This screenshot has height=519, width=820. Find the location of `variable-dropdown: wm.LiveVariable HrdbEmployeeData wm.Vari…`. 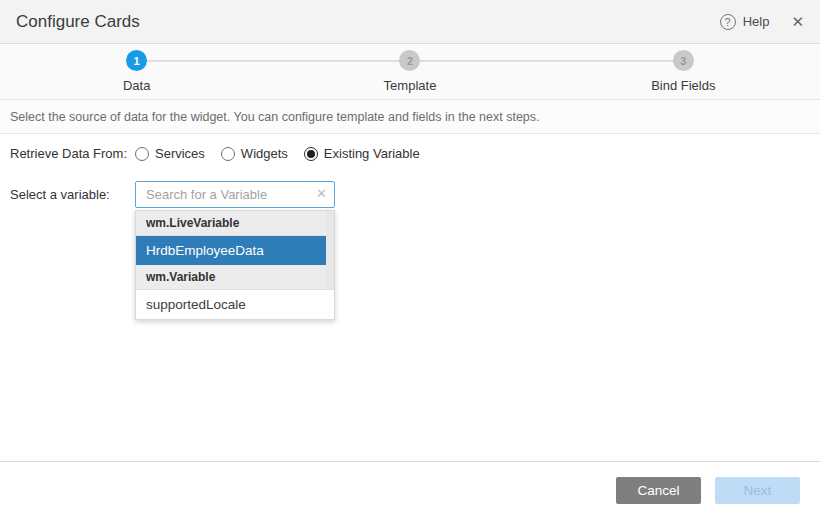

variable-dropdown: wm.LiveVariable HrdbEmployeeData wm.Vari… is located at coordinates (235, 265).